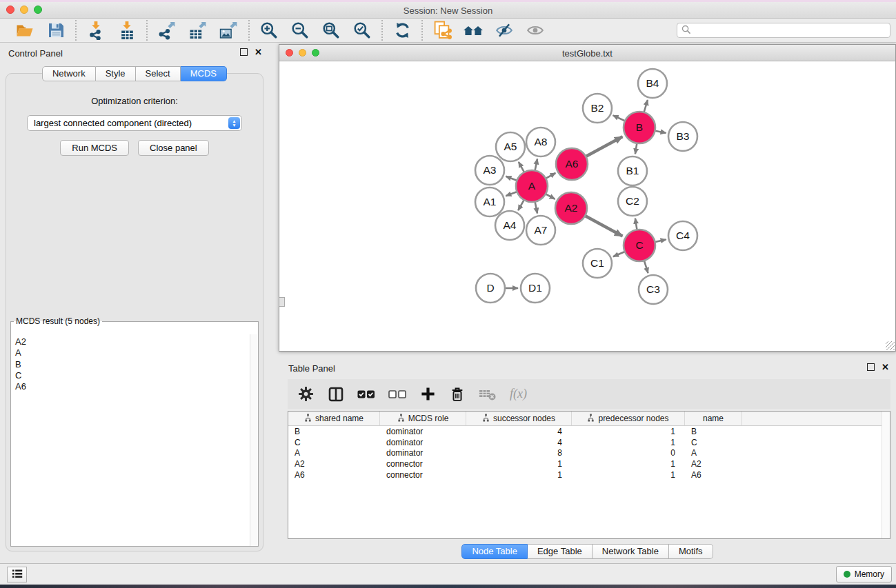  Describe the element at coordinates (334, 418) in the screenshot. I see `column-header-shared-name: shared name` at that location.